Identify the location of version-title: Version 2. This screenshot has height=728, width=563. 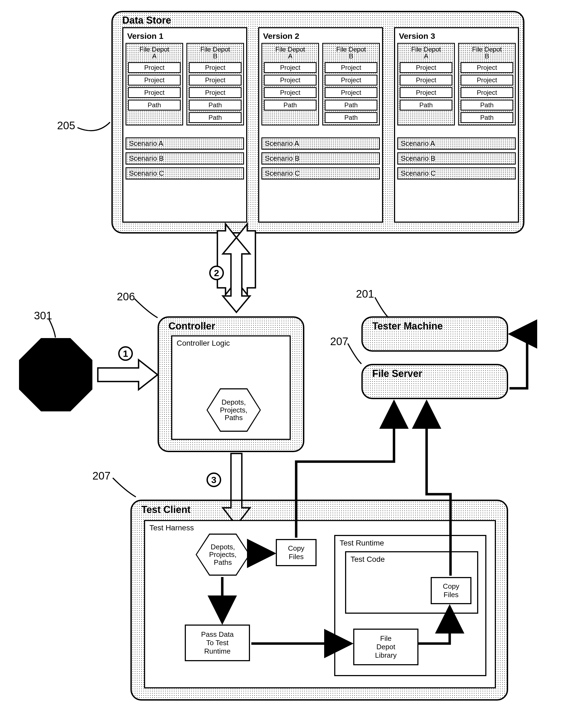
(322, 36).